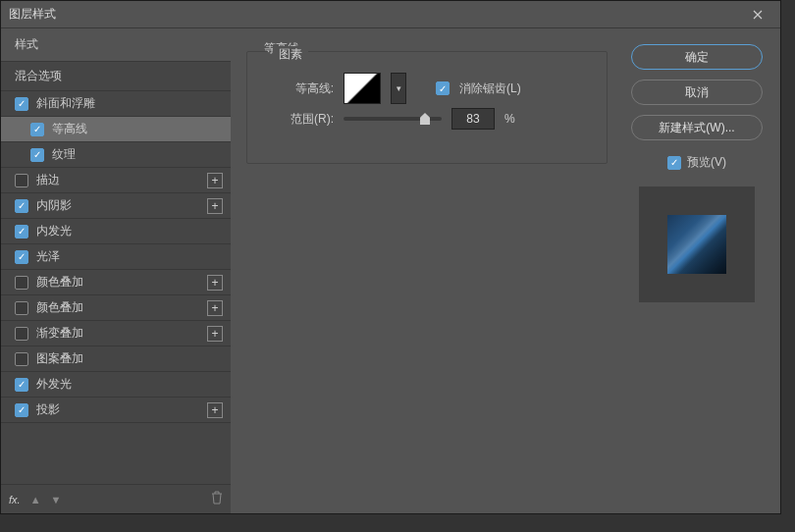 The height and width of the screenshot is (532, 795). What do you see at coordinates (758, 15) in the screenshot?
I see `close-button` at bounding box center [758, 15].